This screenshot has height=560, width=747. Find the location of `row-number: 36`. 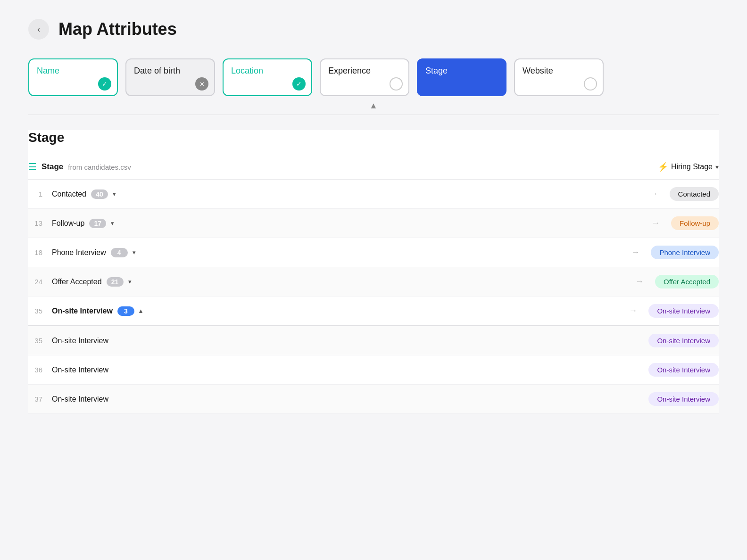

row-number: 36 is located at coordinates (40, 370).